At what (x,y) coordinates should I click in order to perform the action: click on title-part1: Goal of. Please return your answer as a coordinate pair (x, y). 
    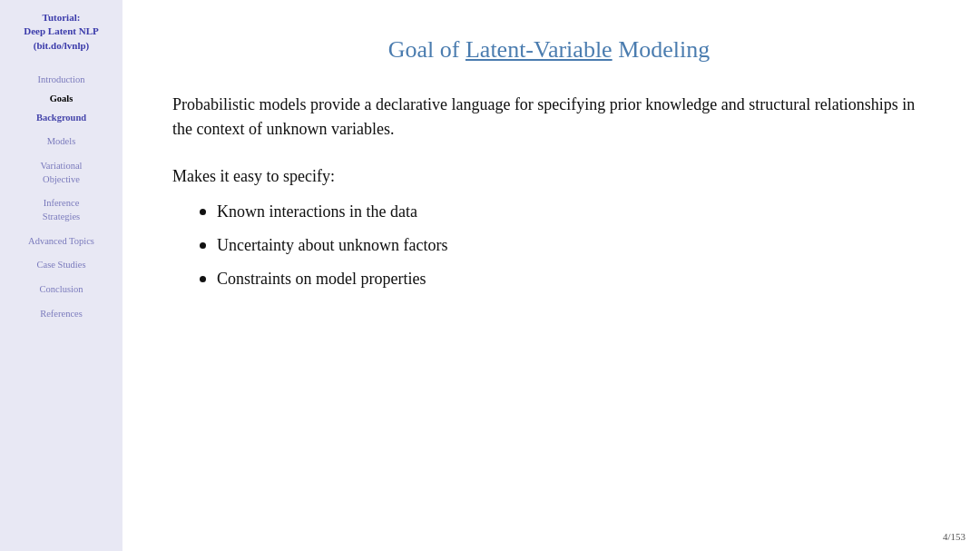
    Looking at the image, I should click on (426, 49).